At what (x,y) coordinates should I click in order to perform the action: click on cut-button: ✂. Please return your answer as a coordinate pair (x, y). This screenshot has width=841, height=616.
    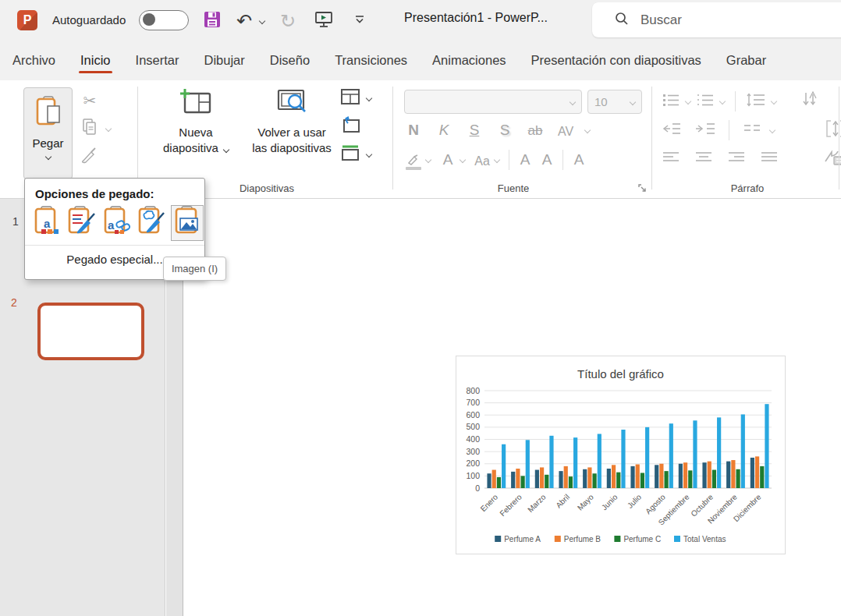
    Looking at the image, I should click on (90, 101).